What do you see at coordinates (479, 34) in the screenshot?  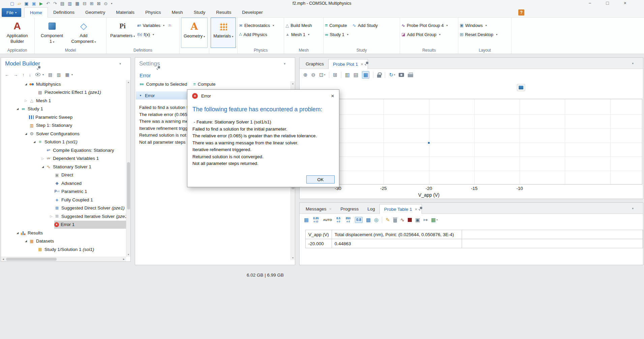 I see `reset-desktop-button: ⊞Reset Desktop▾` at bounding box center [479, 34].